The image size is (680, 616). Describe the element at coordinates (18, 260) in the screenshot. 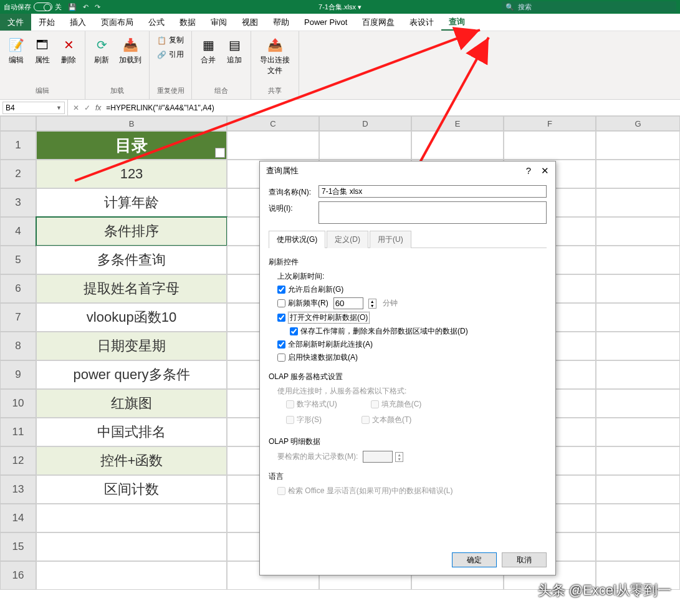

I see `row-header: 5` at that location.